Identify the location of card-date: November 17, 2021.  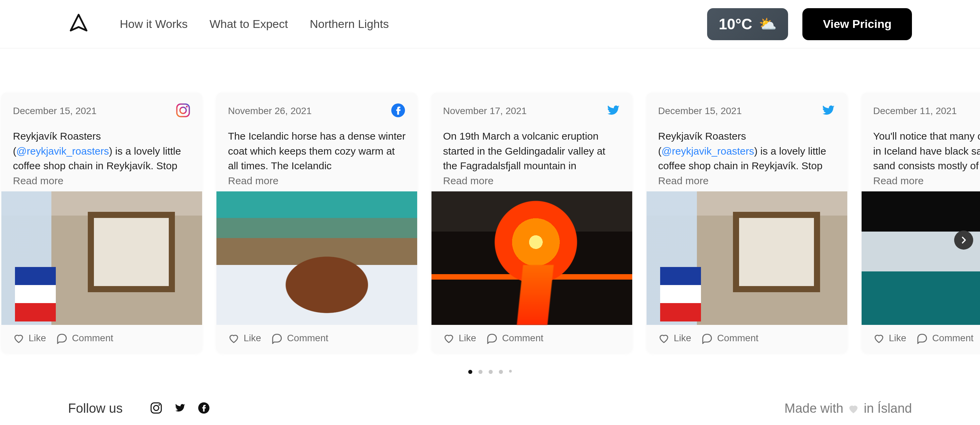
(485, 111).